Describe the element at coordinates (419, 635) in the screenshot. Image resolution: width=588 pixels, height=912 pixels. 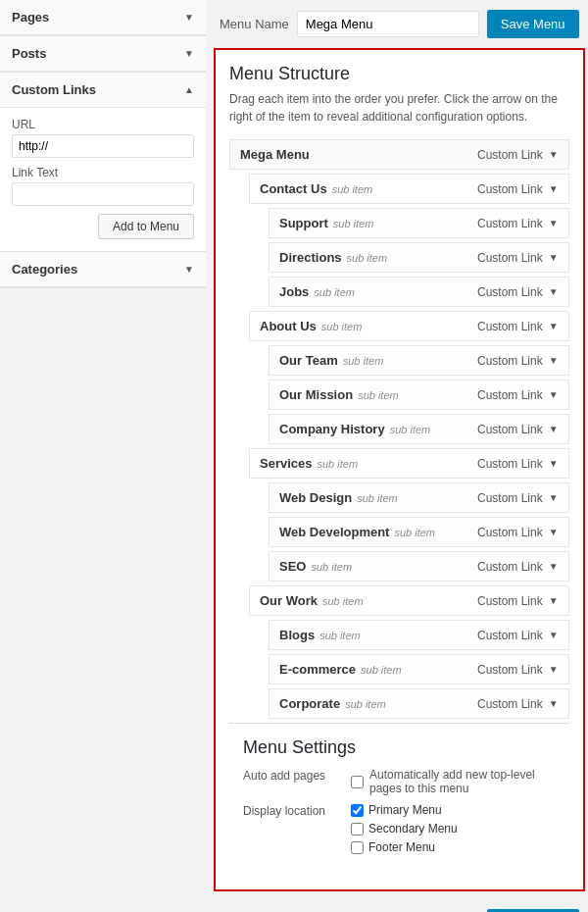
I see `menu-item: Blogssub itemCustom Link▼` at that location.